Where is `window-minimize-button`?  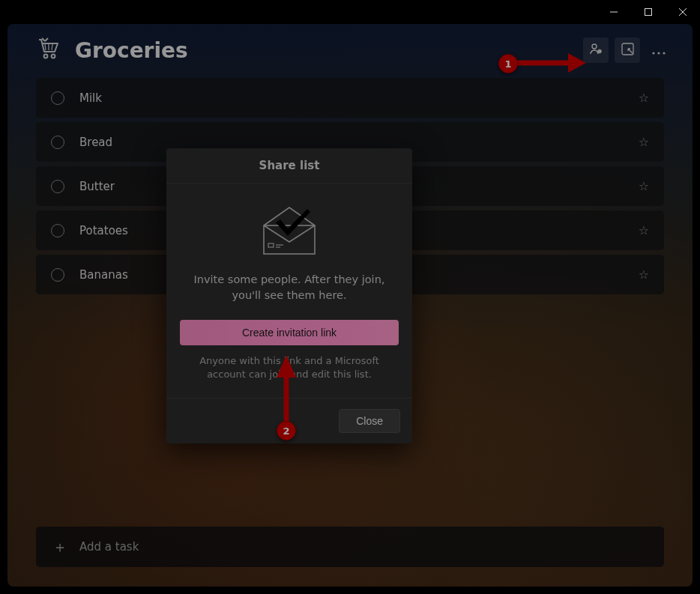
window-minimize-button is located at coordinates (614, 12).